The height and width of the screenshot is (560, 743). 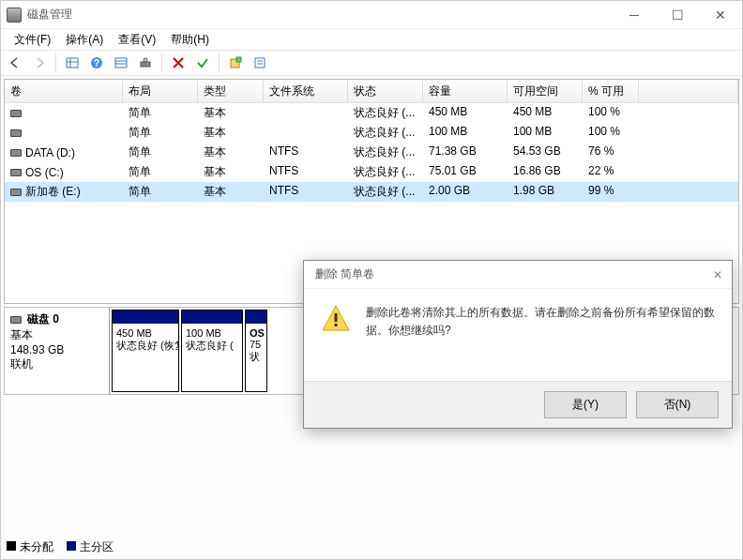 I want to click on volume-name: OS (C:), so click(x=45, y=173).